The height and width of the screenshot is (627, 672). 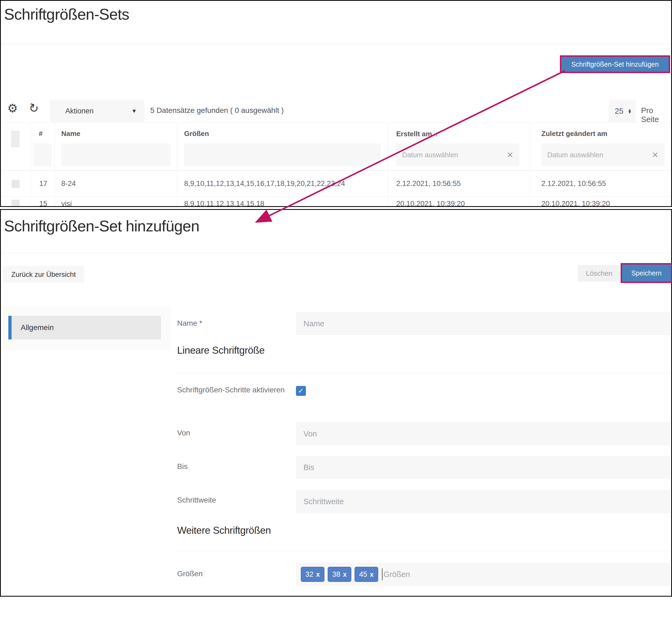 What do you see at coordinates (116, 184) in the screenshot?
I see `cell-name: 8-24` at bounding box center [116, 184].